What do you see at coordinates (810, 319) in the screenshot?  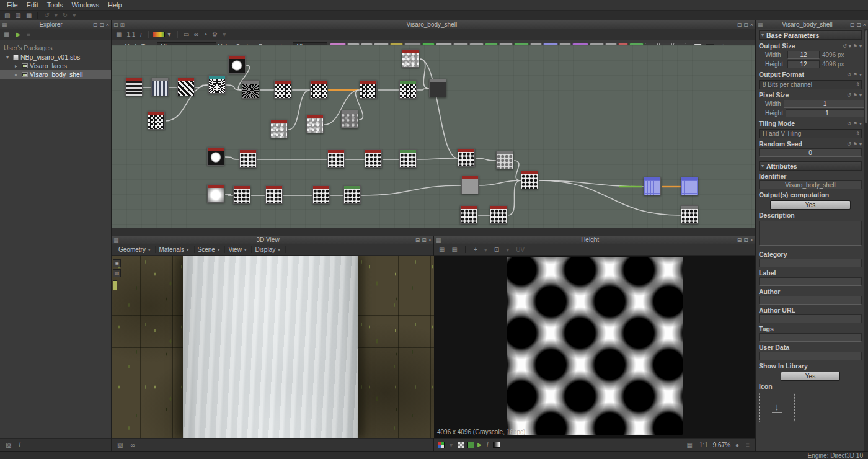 I see `author-url-input` at bounding box center [810, 319].